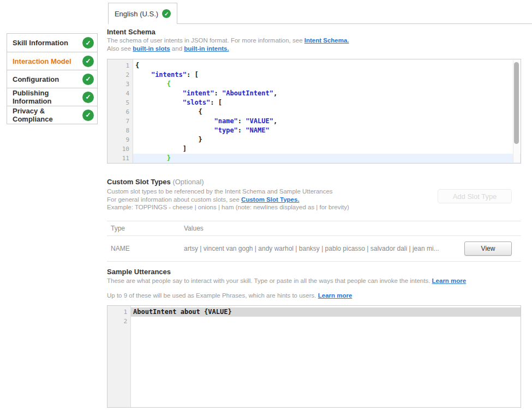  What do you see at coordinates (327, 102) in the screenshot?
I see `code-text: "slots": [` at bounding box center [327, 102].